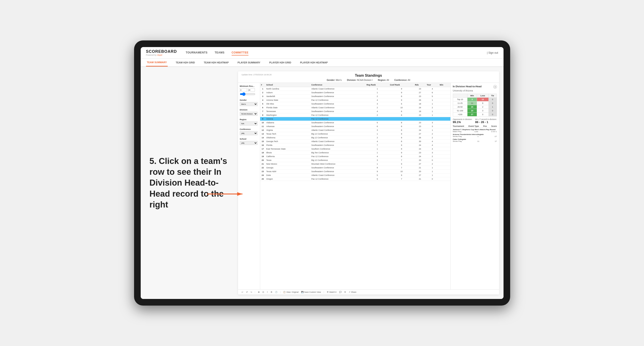 This screenshot has height=346, width=644. I want to click on view-original-button: 📋 View: Original, so click(291, 292).